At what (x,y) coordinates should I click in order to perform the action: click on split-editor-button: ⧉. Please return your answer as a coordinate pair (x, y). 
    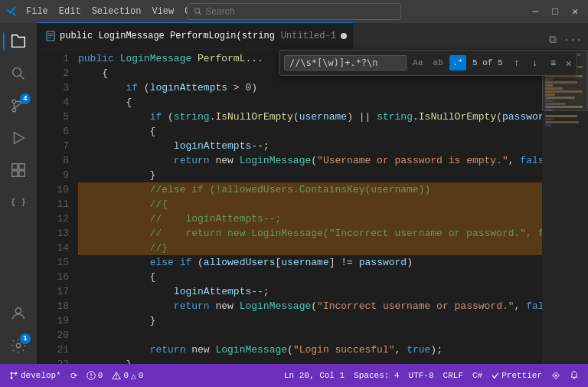
    Looking at the image, I should click on (553, 40).